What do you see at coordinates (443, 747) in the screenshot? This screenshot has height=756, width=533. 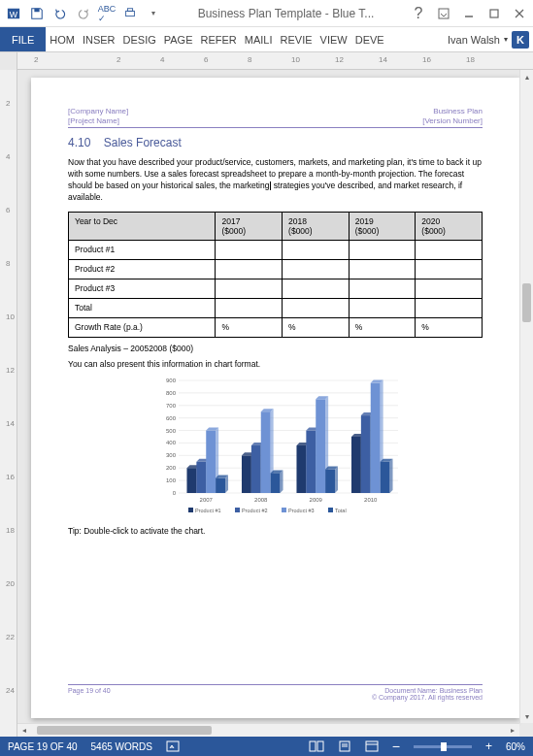 I see `zoom-slider` at bounding box center [443, 747].